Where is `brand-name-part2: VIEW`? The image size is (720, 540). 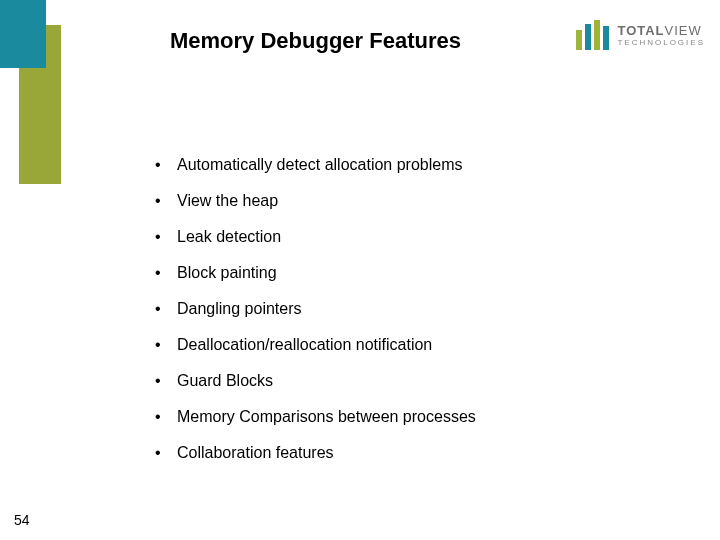
brand-name-part2: VIEW is located at coordinates (684, 30).